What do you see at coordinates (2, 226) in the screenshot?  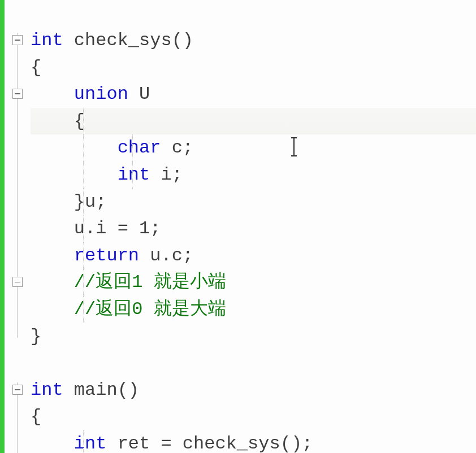 I see `change-indicator-bar` at bounding box center [2, 226].